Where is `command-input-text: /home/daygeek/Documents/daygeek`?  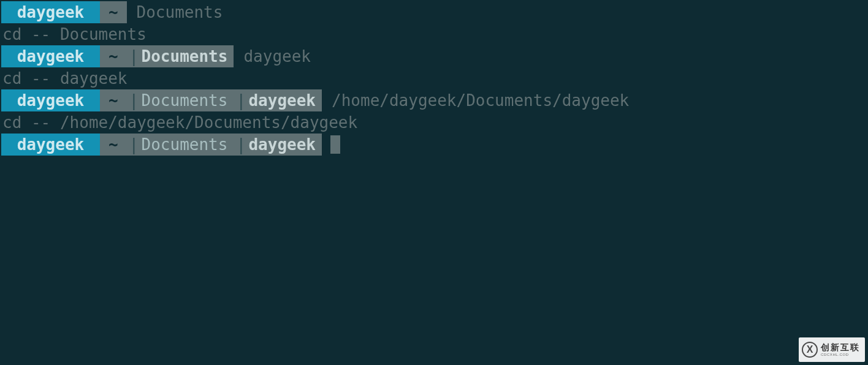 command-input-text: /home/daygeek/Documents/daygeek is located at coordinates (476, 100).